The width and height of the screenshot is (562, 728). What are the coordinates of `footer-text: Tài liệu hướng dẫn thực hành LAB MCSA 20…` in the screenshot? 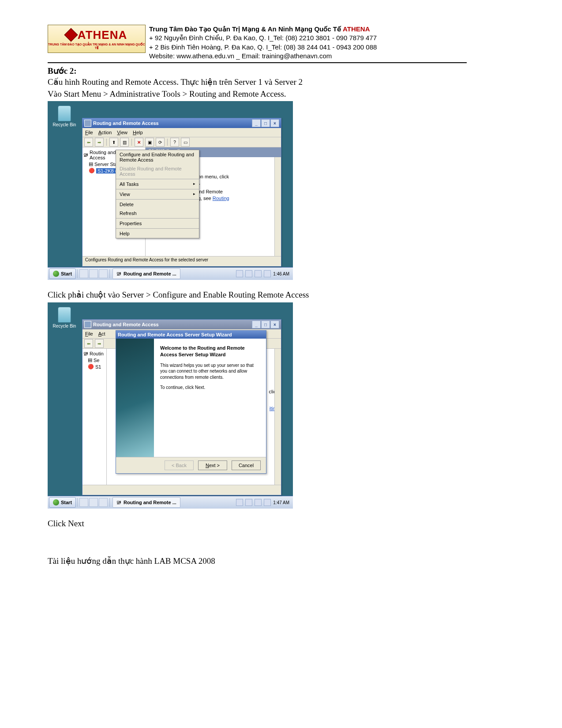 It's located at (257, 561).